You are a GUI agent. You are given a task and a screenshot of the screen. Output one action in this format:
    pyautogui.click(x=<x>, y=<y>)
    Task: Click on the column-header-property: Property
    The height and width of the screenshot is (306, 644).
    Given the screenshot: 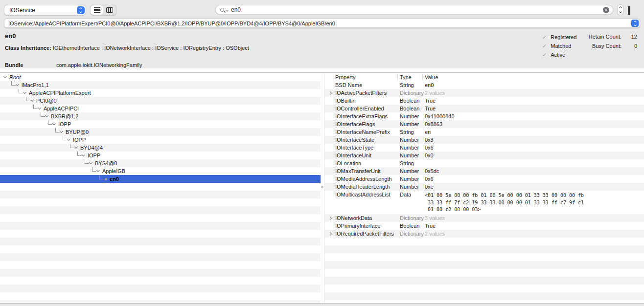 What is the action you would take?
    pyautogui.click(x=345, y=77)
    